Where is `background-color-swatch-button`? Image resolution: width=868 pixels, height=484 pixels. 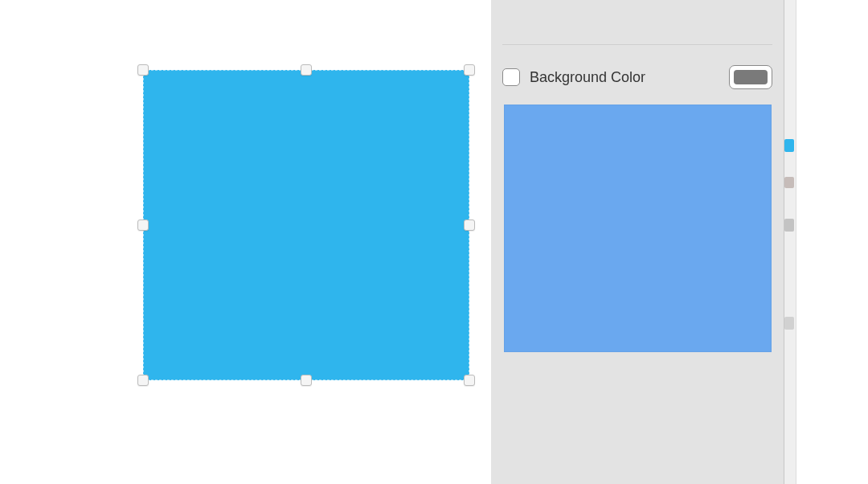 background-color-swatch-button is located at coordinates (751, 77).